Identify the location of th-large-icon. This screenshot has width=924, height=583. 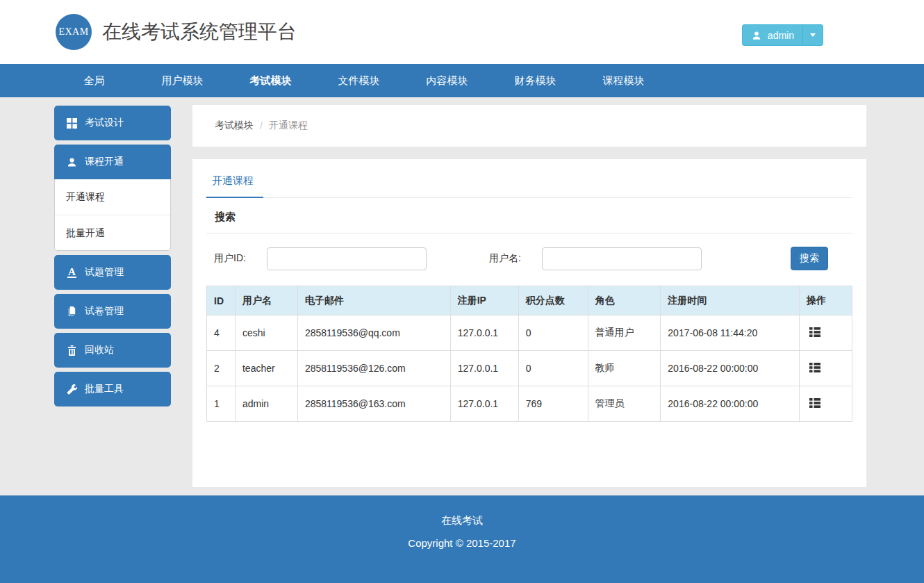
(72, 124).